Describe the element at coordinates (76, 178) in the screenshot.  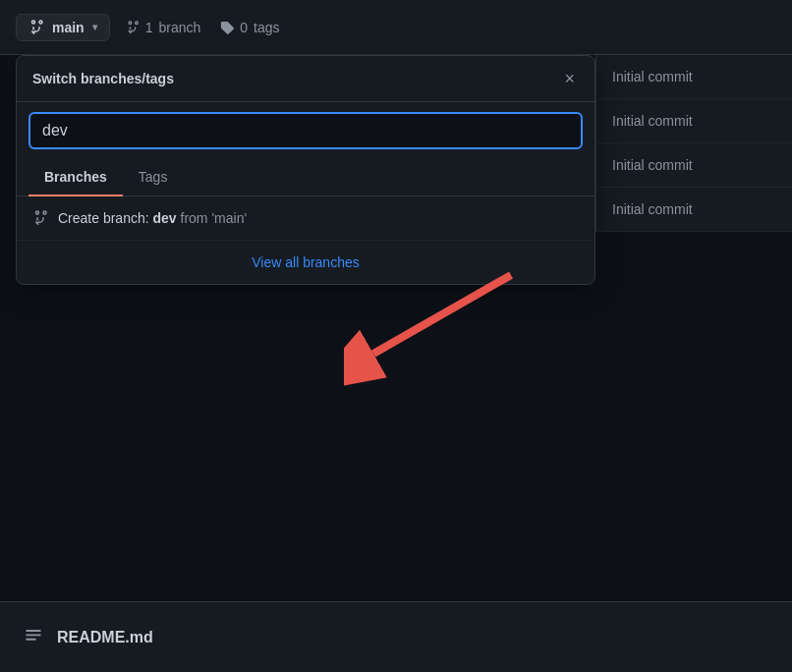
I see `tab-branches: Branches` at that location.